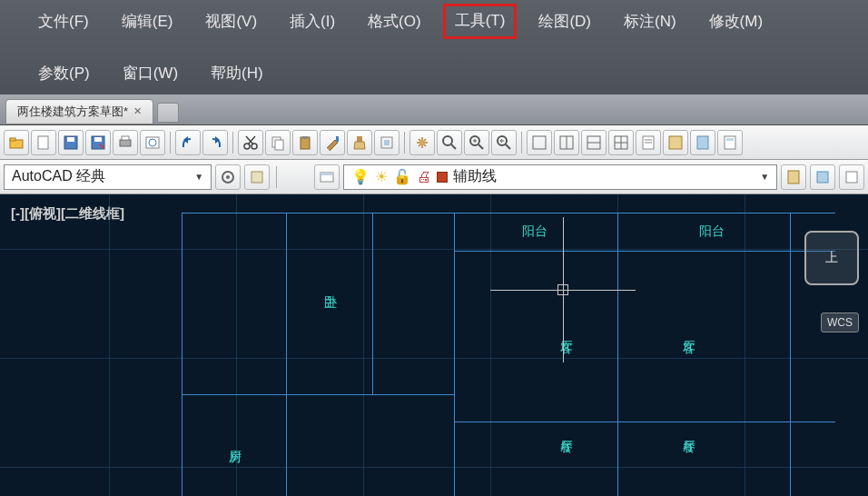  Describe the element at coordinates (168, 113) in the screenshot. I see `new-tab-button` at that location.